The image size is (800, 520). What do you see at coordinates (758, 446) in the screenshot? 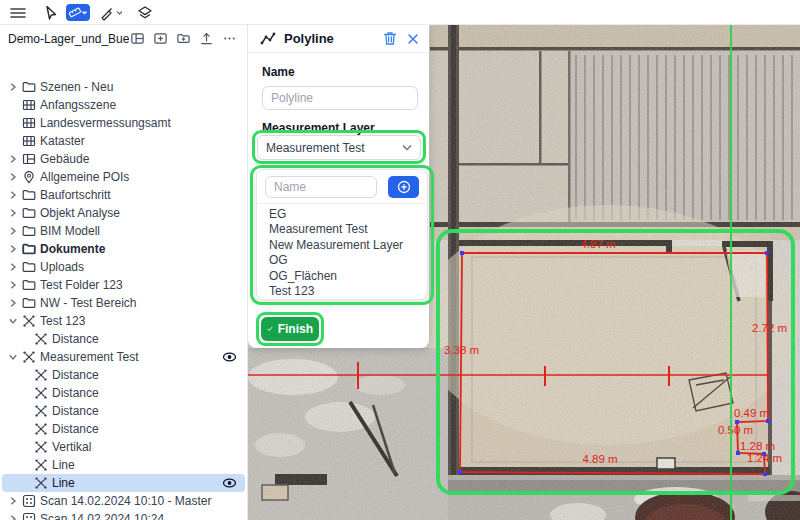
I see `measurement-label: 1.28 m` at bounding box center [758, 446].